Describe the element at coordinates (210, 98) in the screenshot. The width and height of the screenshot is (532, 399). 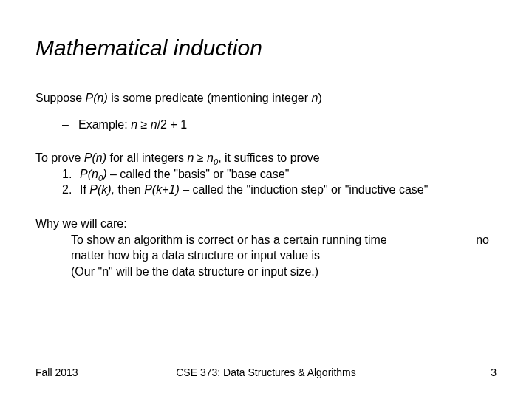
I see `text: is some predicate (mentioning integer` at that location.